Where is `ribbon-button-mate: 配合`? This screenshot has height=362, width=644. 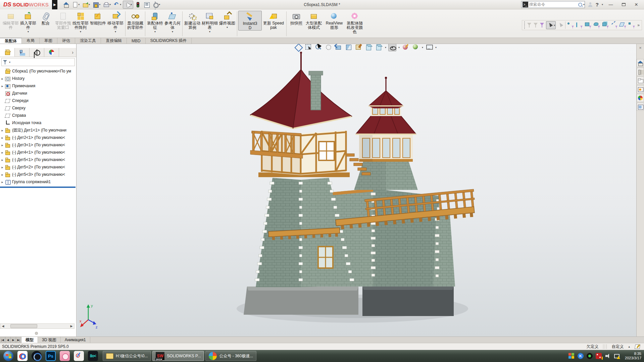 ribbon-button-mate: 配合 is located at coordinates (46, 18).